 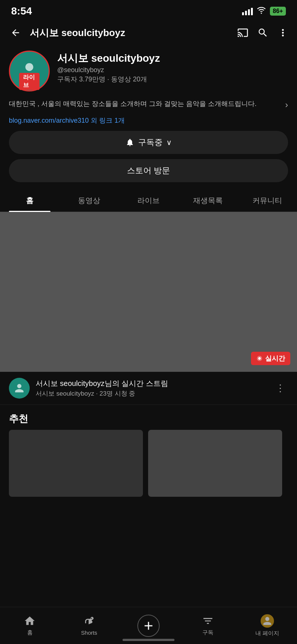 What do you see at coordinates (16, 33) in the screenshot?
I see `back-button` at bounding box center [16, 33].